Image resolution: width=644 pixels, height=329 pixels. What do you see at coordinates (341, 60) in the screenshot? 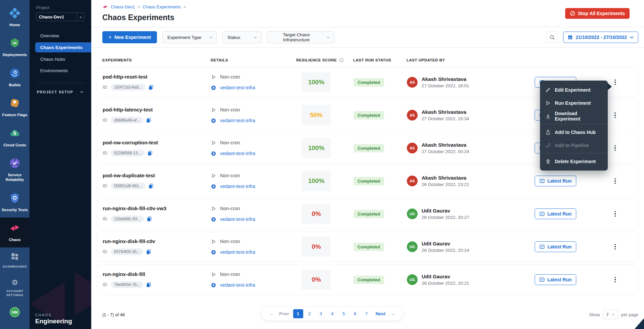
I see `info-icon` at bounding box center [341, 60].